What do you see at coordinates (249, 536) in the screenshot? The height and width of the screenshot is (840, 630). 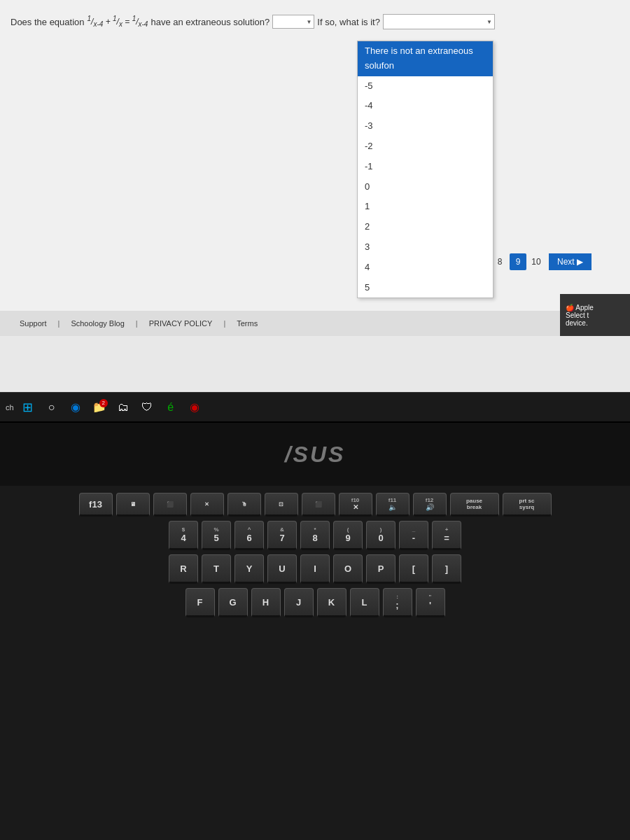 I see `key-6: ^6` at bounding box center [249, 536].